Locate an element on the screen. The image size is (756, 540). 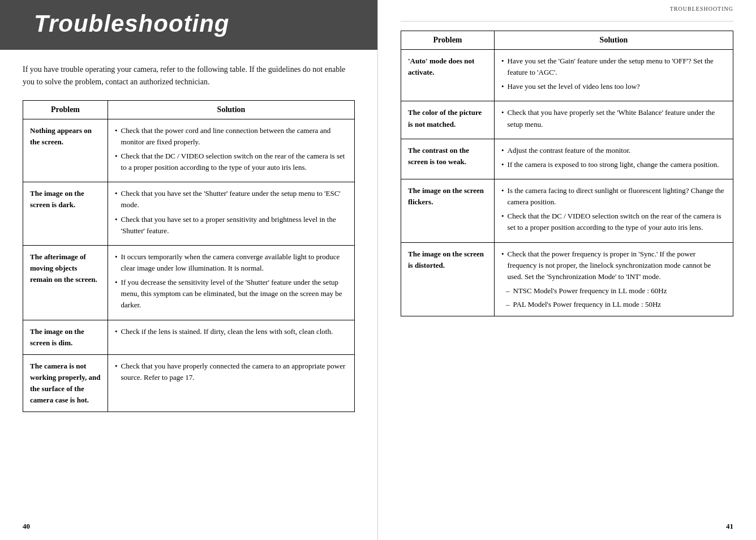
title-bar: Troubleshooting is located at coordinates (189, 25).